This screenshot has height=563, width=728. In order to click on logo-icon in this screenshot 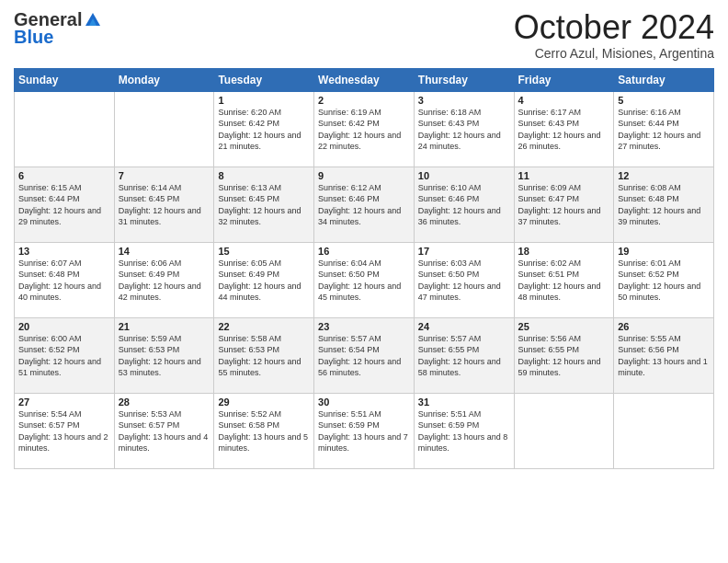, I will do `click(93, 20)`.